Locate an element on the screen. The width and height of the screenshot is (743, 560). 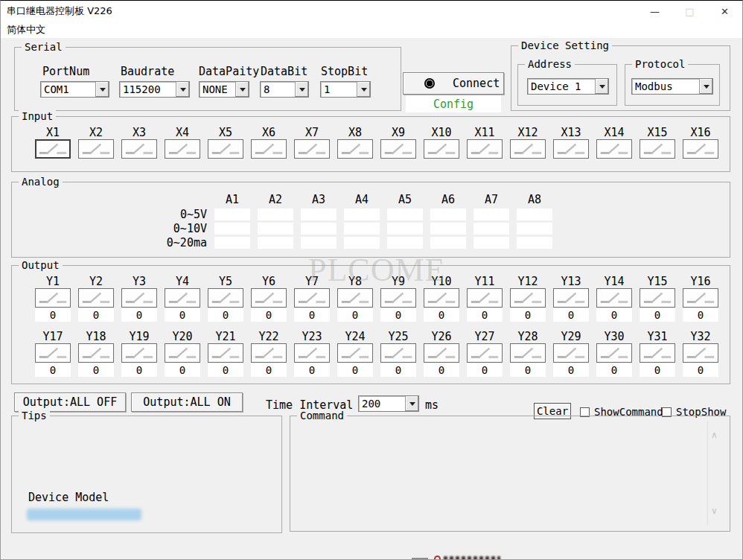
channel-x6-switch-button is located at coordinates (269, 149).